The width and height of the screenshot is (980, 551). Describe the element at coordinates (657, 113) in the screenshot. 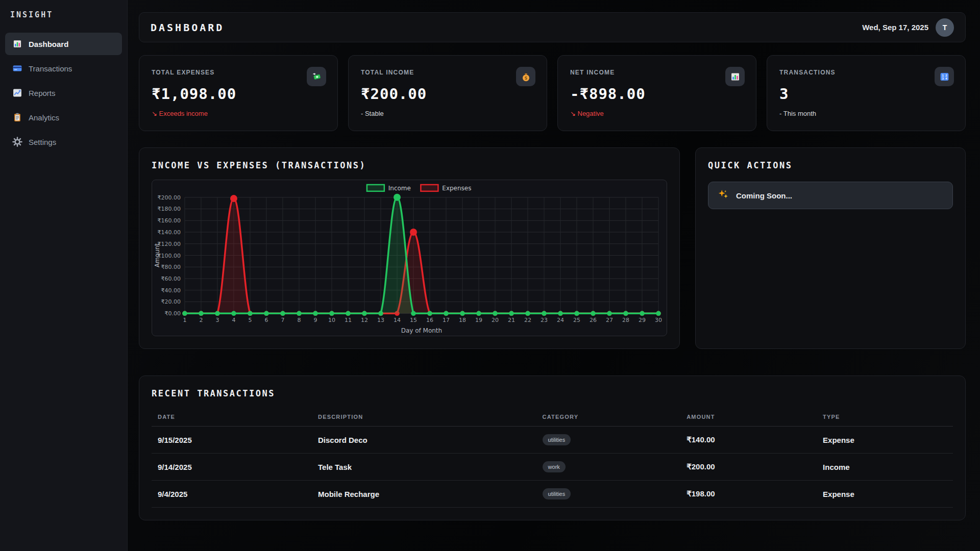

I see `stat-status: ↘ Negative` at that location.